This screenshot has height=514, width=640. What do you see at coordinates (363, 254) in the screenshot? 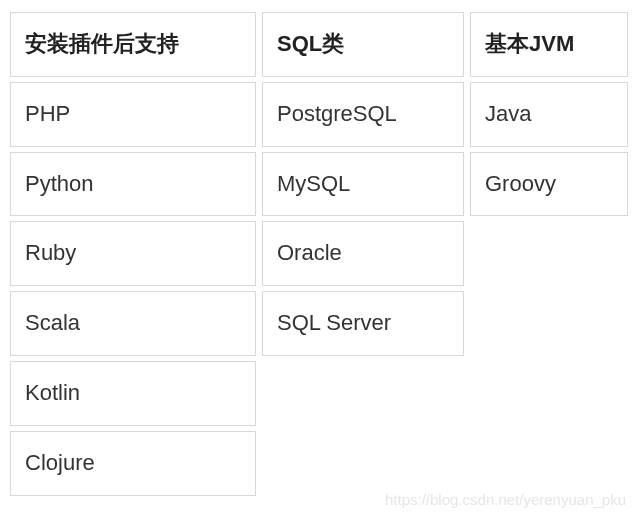
I see `table-cell: Oracle` at bounding box center [363, 254].